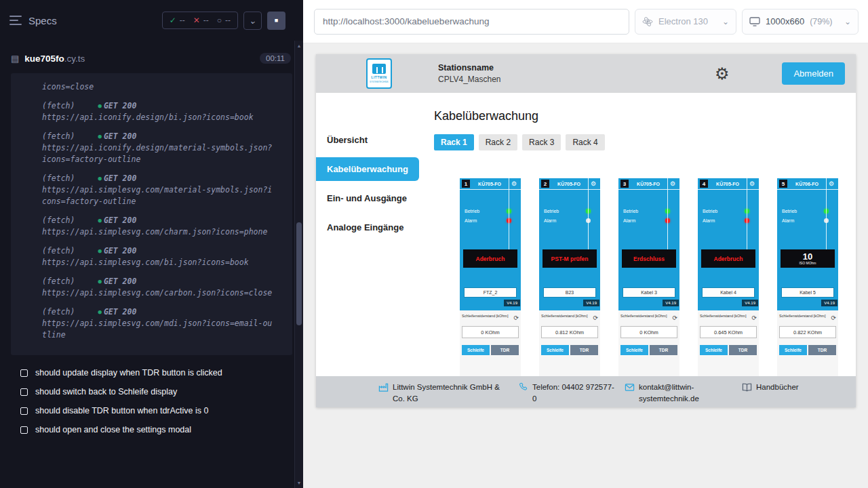 This screenshot has height=488, width=868. I want to click on measurement-panel: Schleifenwiderstand [kOhm]⟳0 KOhmSchleif…, so click(649, 343).